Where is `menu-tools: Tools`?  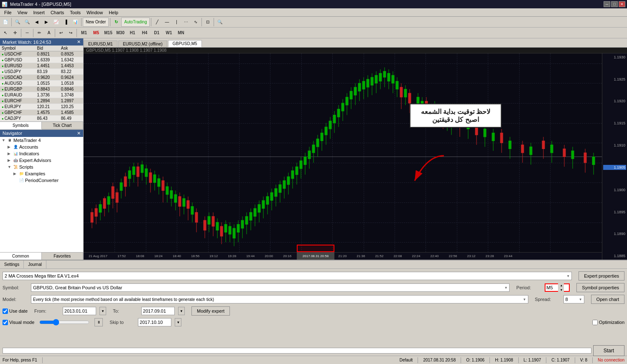 menu-tools: Tools is located at coordinates (75, 13).